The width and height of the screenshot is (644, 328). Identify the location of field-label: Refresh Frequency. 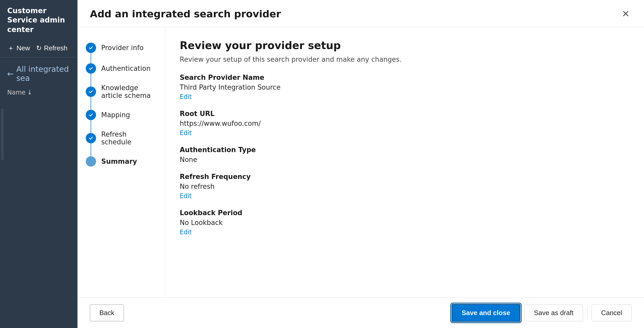
(405, 177).